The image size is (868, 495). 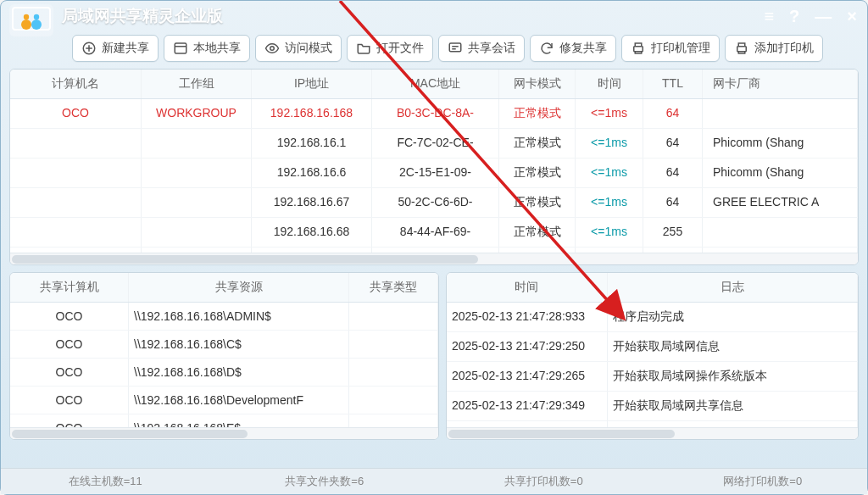 I want to click on table-row: OCO\\192.168.16.168\D$, so click(x=224, y=373).